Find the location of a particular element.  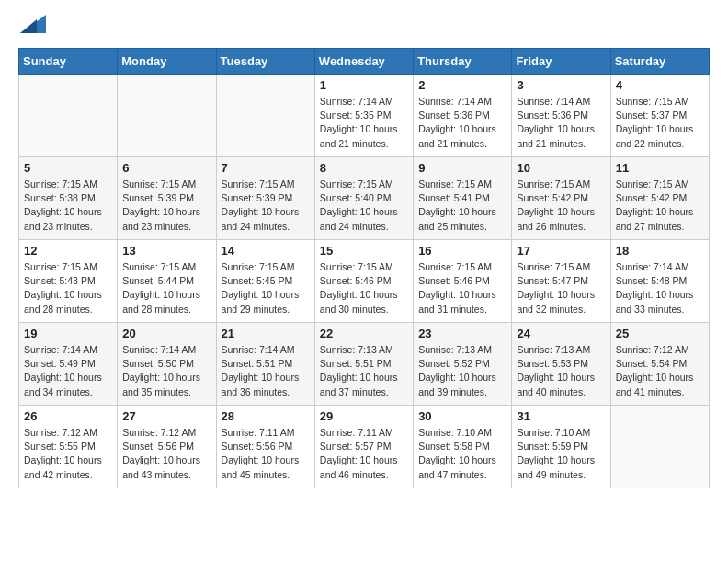

calendar-cell: 2Sunrise: 7:14 AM Sunset: 5:36 PM Daylig… is located at coordinates (463, 116).